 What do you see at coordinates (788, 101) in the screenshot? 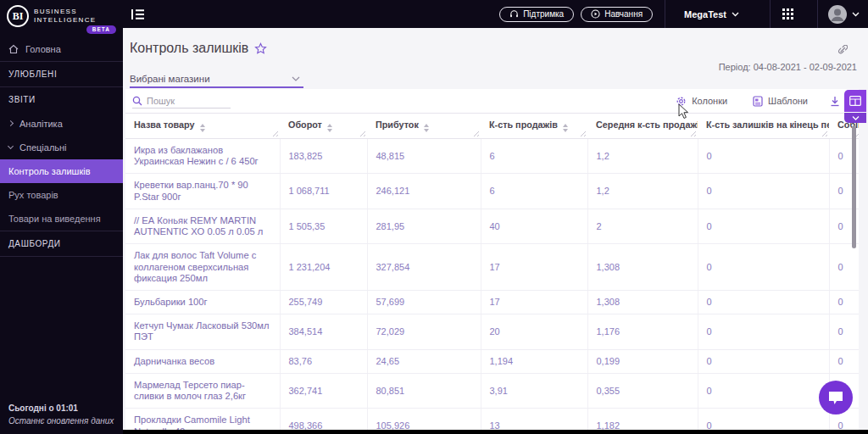
I see `templates-label: Шаблони` at bounding box center [788, 101].